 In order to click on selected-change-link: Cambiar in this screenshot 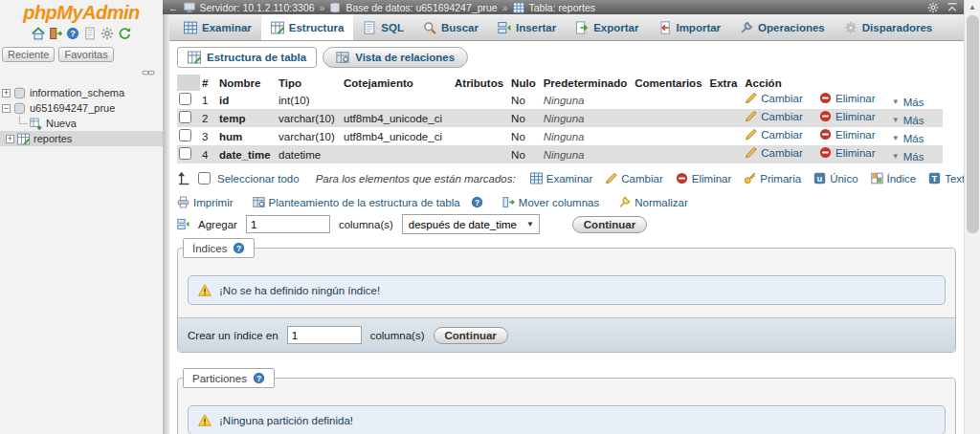, I will do `click(634, 178)`.